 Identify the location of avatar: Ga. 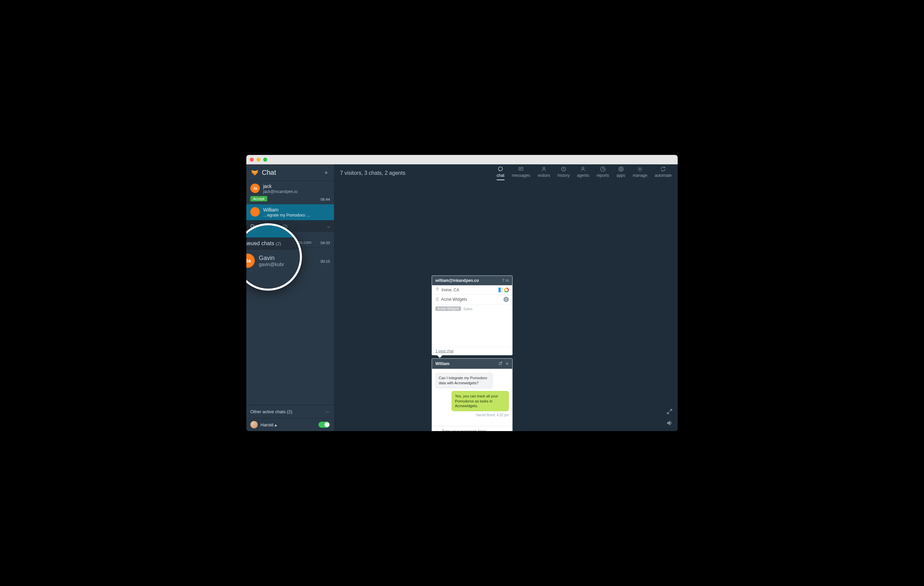
(251, 261).